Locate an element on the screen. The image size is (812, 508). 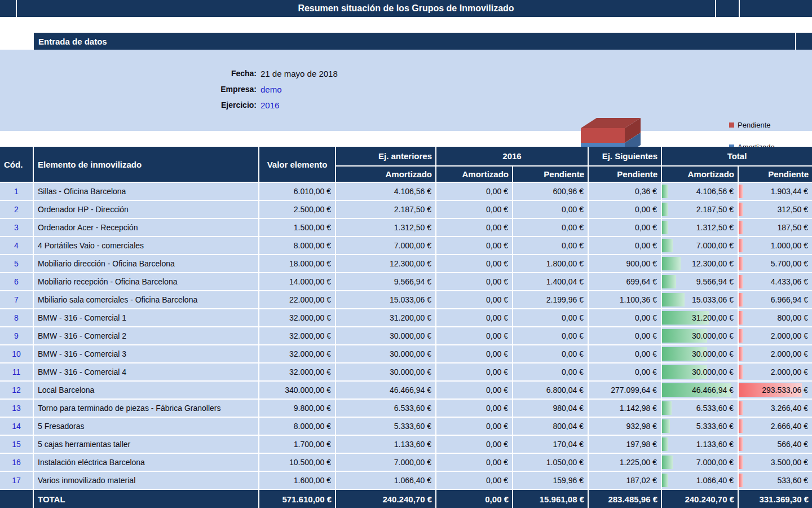
cell-elemento: BMW - 316 - Comercial 1 is located at coordinates (146, 318).